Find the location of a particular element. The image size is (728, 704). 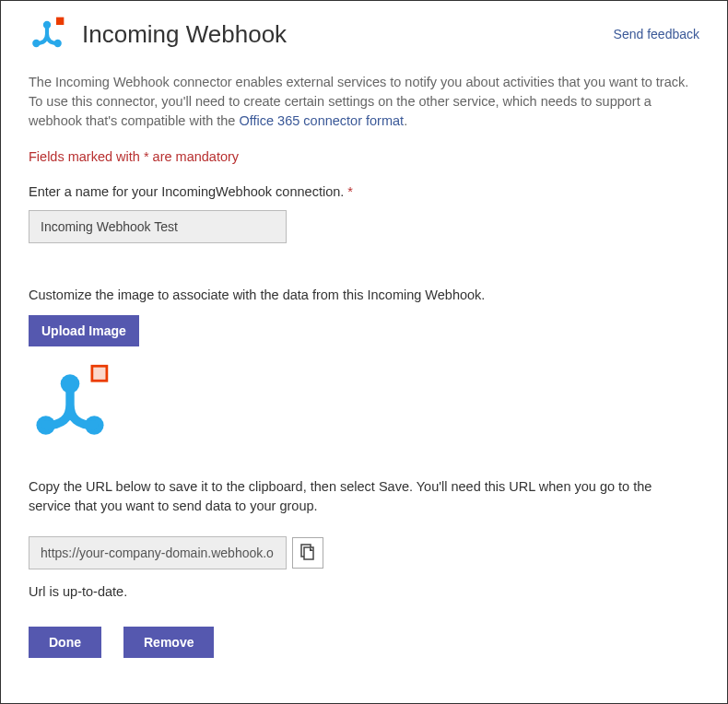

webhook-url-input is located at coordinates (158, 553).